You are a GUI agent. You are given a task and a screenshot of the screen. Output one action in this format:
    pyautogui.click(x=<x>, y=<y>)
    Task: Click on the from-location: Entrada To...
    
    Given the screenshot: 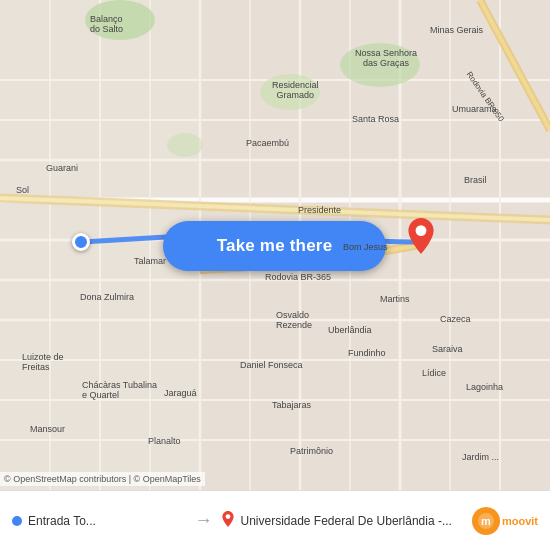 What is the action you would take?
    pyautogui.click(x=98, y=521)
    